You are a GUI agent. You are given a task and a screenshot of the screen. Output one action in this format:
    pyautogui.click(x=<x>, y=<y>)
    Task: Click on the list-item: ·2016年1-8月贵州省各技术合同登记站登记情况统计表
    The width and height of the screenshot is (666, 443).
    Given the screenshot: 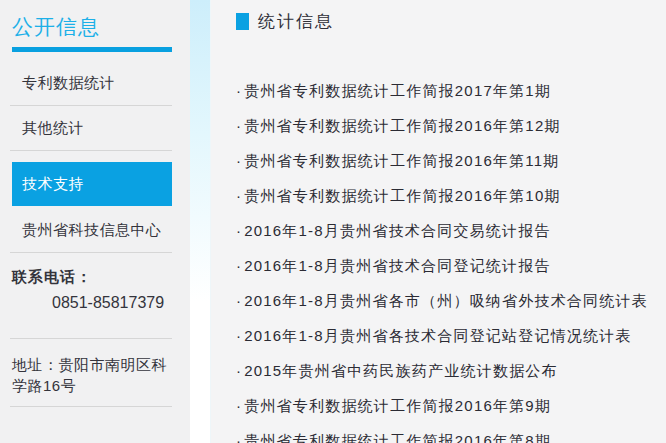 What is the action you would take?
    pyautogui.click(x=451, y=336)
    